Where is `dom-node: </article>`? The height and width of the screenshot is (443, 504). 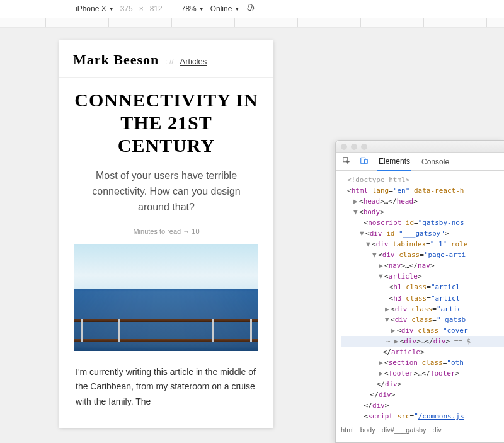
dom-node: </article> is located at coordinates (422, 352).